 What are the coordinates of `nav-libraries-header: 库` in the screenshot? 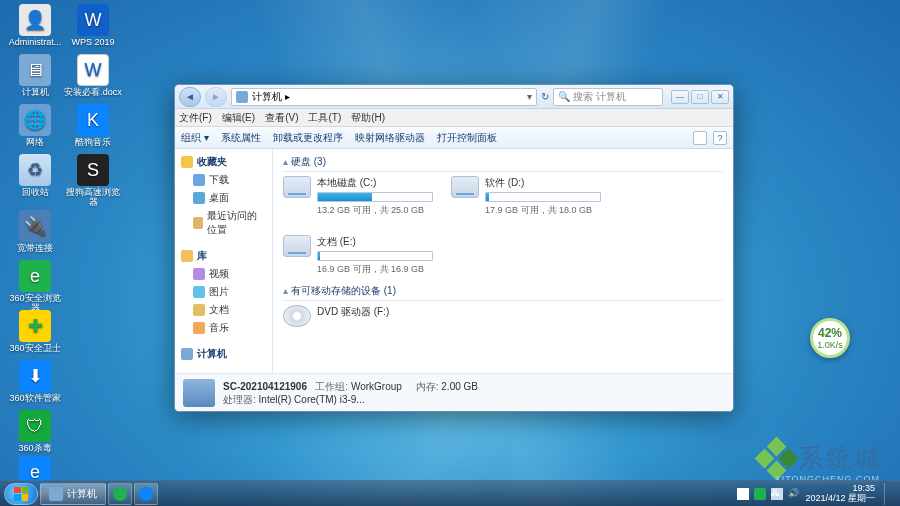 It's located at (224, 256).